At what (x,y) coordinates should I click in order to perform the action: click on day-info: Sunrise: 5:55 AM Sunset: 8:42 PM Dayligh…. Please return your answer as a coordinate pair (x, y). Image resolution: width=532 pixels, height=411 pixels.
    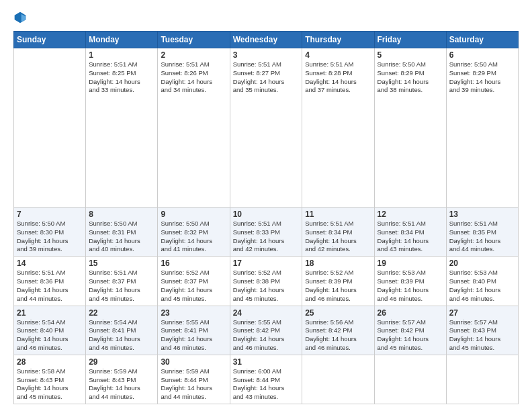
    Looking at the image, I should click on (266, 336).